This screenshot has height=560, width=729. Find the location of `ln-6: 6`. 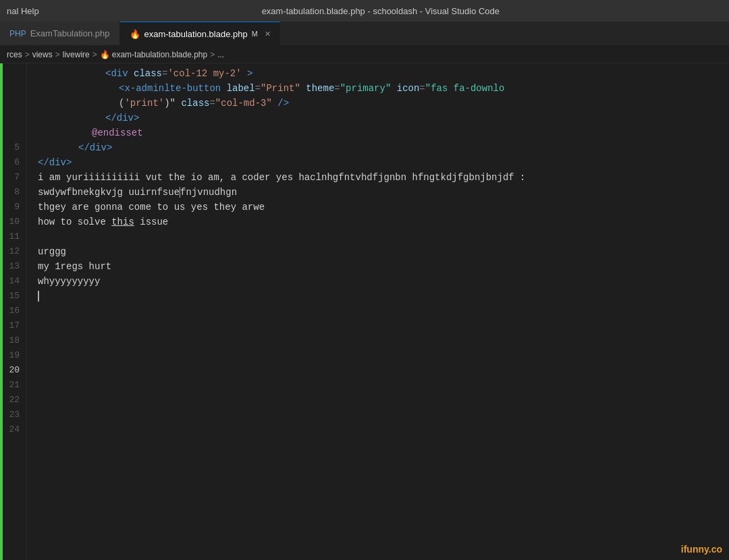

ln-6: 6 is located at coordinates (11, 163).